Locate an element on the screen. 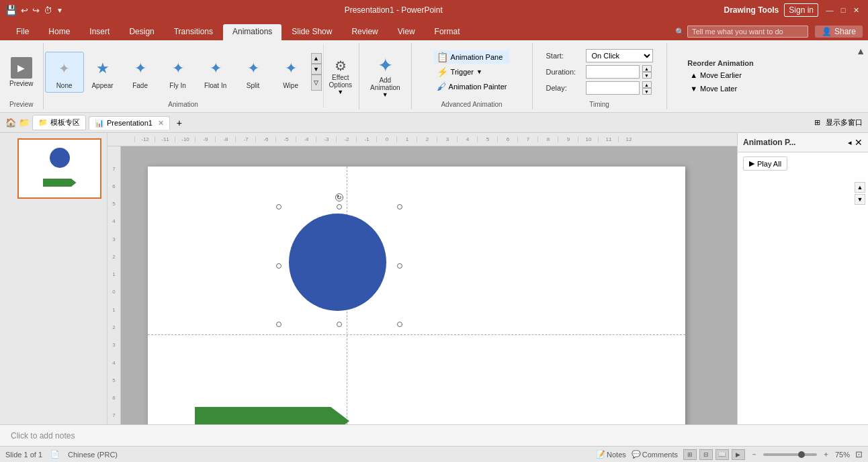  zoom-out-button: － is located at coordinates (754, 454).